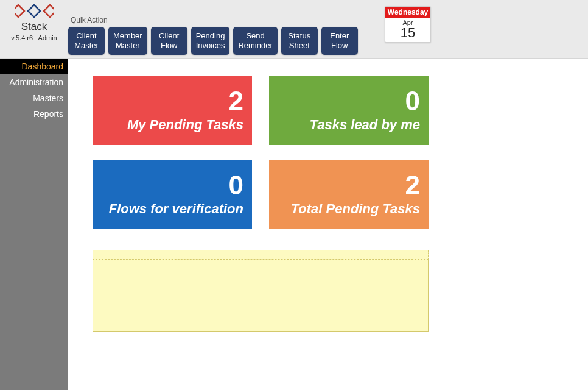  I want to click on date-weekday: Wednesday, so click(408, 12).